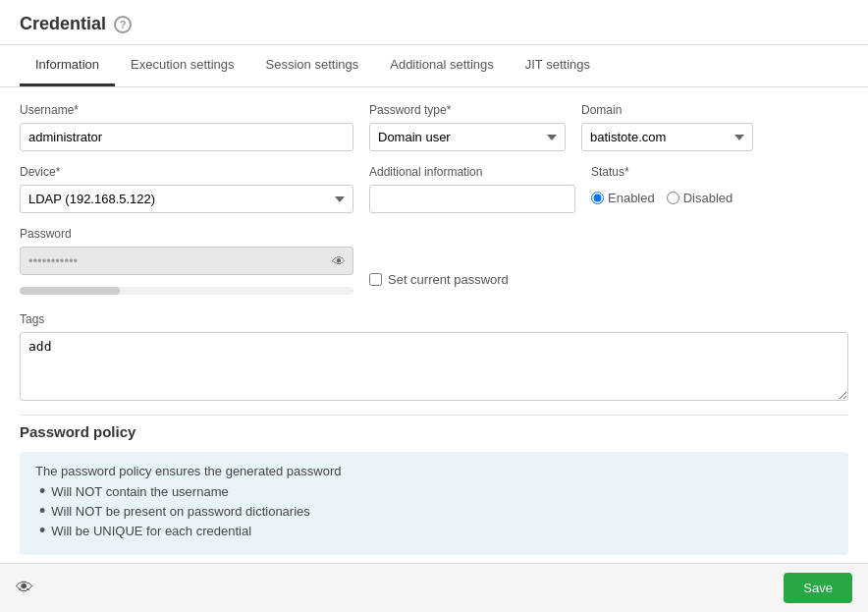 This screenshot has height=612, width=868. What do you see at coordinates (187, 138) in the screenshot?
I see `username-input` at bounding box center [187, 138].